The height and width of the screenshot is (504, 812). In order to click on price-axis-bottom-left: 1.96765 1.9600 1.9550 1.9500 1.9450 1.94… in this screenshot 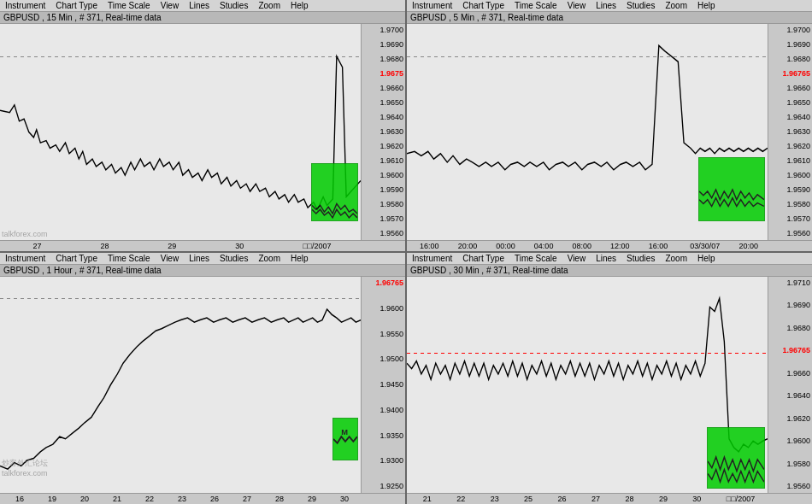, I will do `click(383, 384)`.